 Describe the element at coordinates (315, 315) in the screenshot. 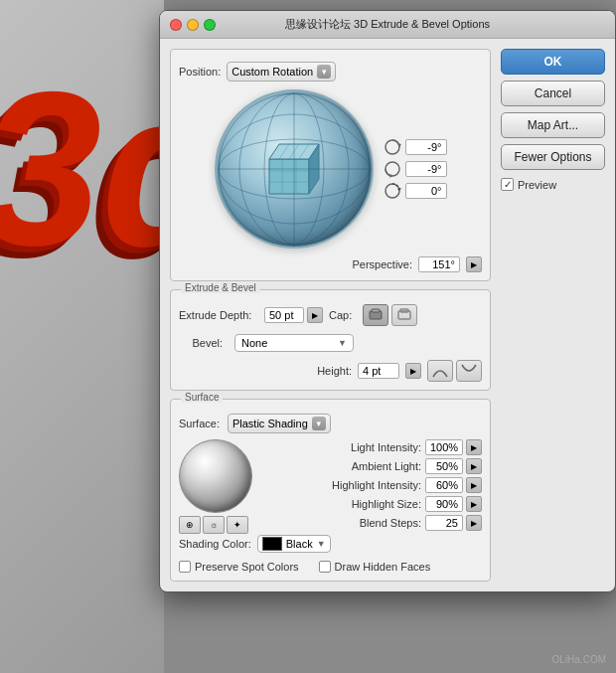

I see `extrude-depth-stepper: ▶` at that location.